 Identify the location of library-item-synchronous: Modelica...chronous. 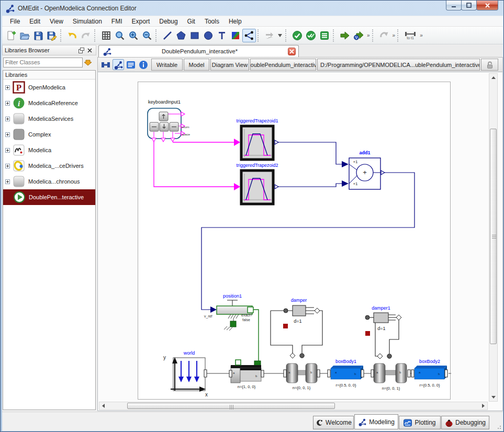
(49, 181).